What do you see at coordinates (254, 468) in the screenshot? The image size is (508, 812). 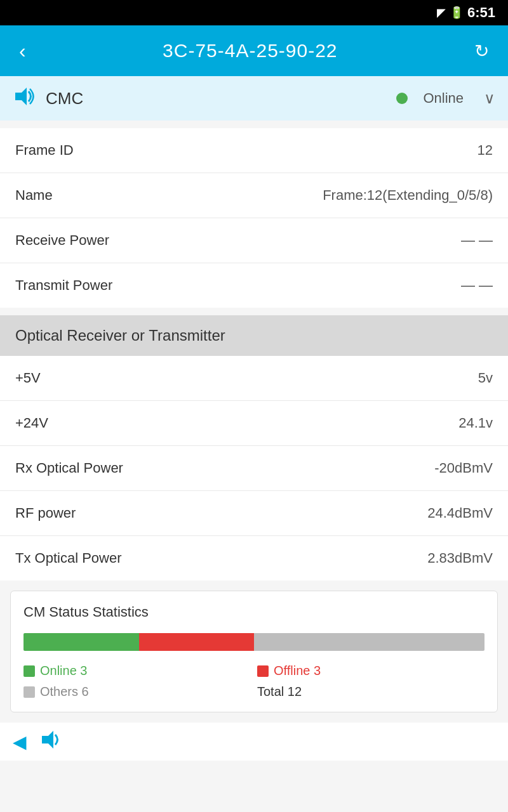 I see `info-row-rx-optical: Rx Optical Power -20dBmV` at bounding box center [254, 468].